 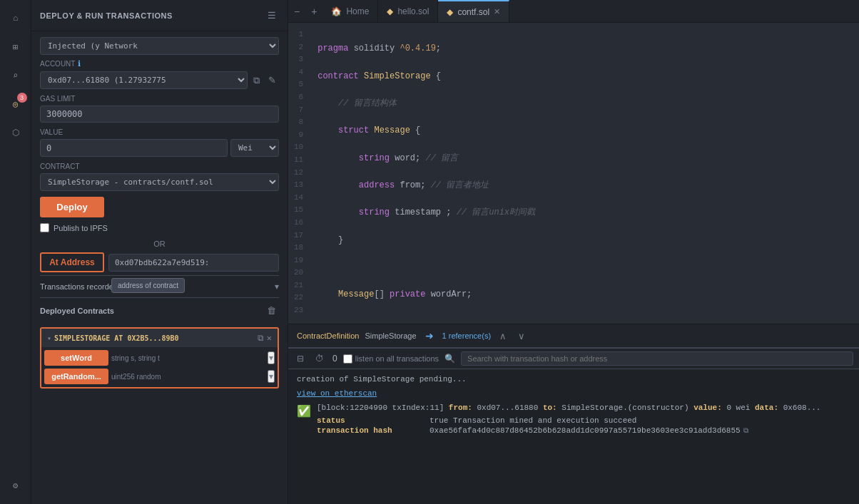 What do you see at coordinates (350, 11) in the screenshot?
I see `tab-home: 🏠 Home` at bounding box center [350, 11].